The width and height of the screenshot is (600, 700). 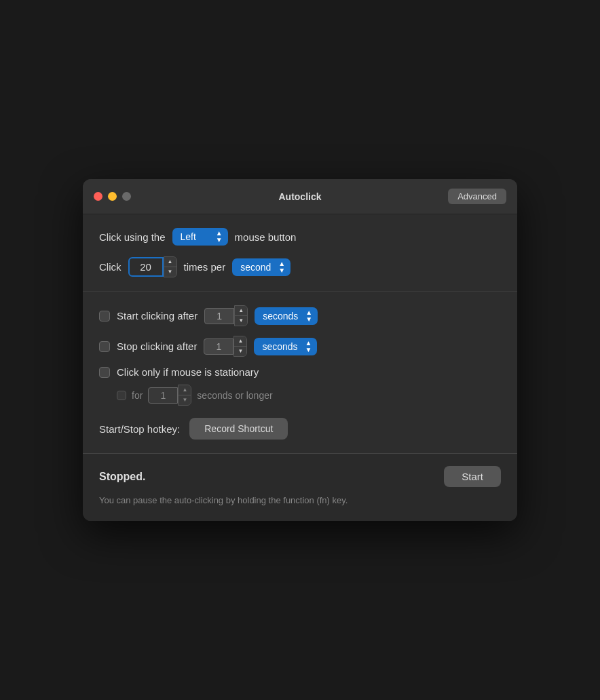 I want to click on stationary-row: Click only if mouse is stationary for ▲ …, so click(x=300, y=386).